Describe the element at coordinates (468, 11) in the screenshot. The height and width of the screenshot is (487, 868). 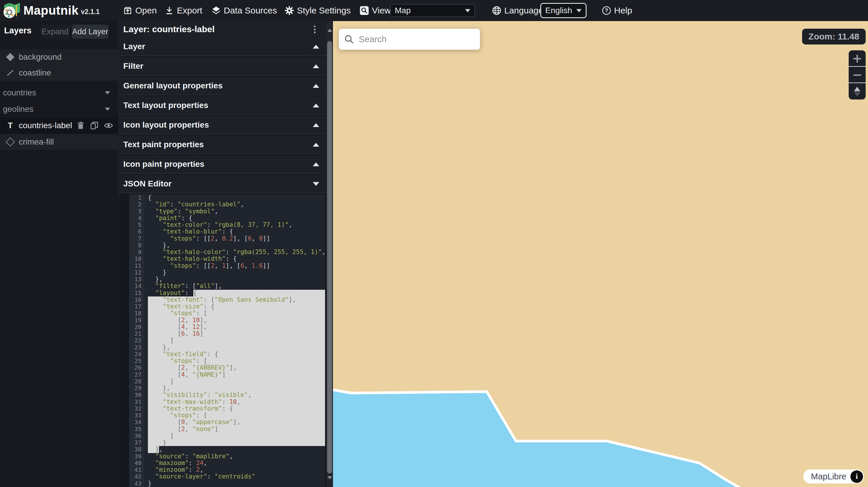
I see `chevron-down-icon` at that location.